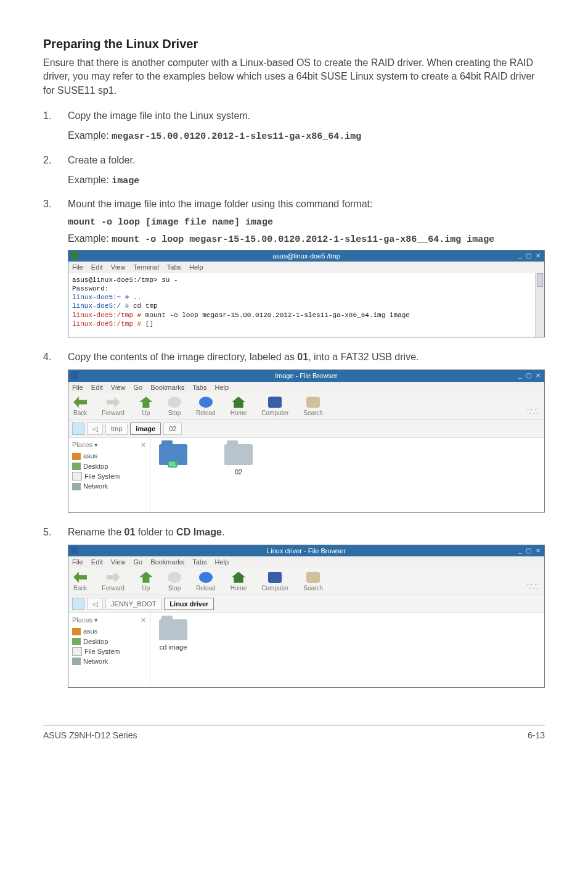  What do you see at coordinates (90, 735) in the screenshot?
I see `footer-left: ASUS Z9NH-D12 Series` at bounding box center [90, 735].